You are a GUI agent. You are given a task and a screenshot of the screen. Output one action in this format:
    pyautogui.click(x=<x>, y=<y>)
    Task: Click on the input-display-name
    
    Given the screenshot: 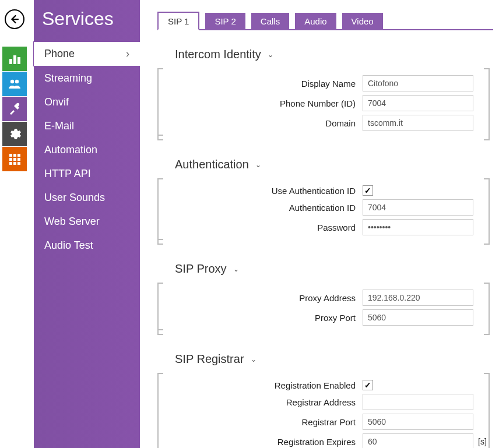 What is the action you would take?
    pyautogui.click(x=418, y=83)
    